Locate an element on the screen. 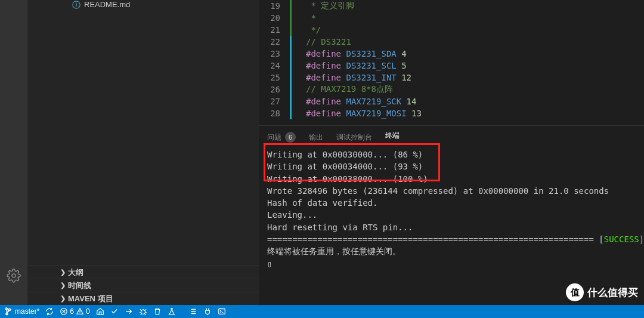  file-tree-item: README.md is located at coordinates (101, 5).